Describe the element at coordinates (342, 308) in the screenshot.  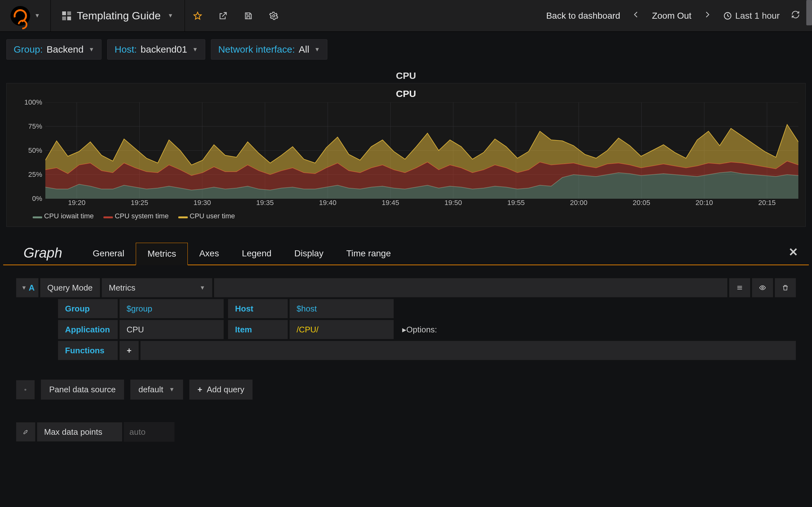
I see `field-value-host: $host` at that location.